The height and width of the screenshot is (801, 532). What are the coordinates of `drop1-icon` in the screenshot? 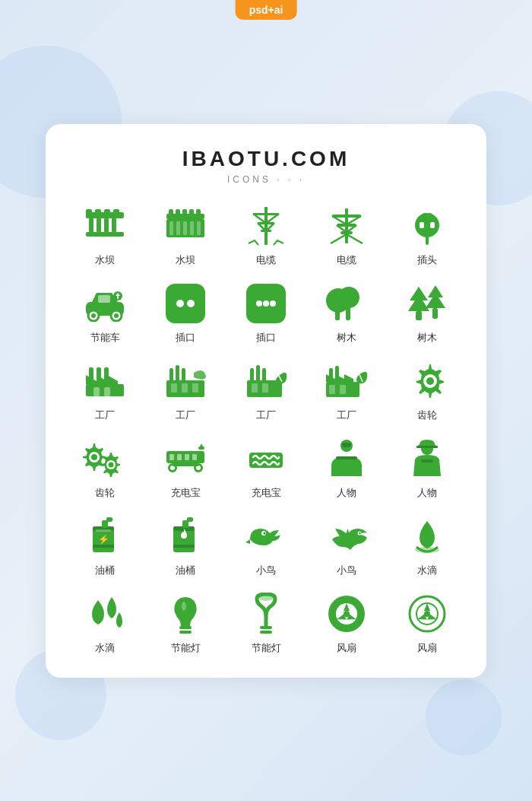 It's located at (427, 536).